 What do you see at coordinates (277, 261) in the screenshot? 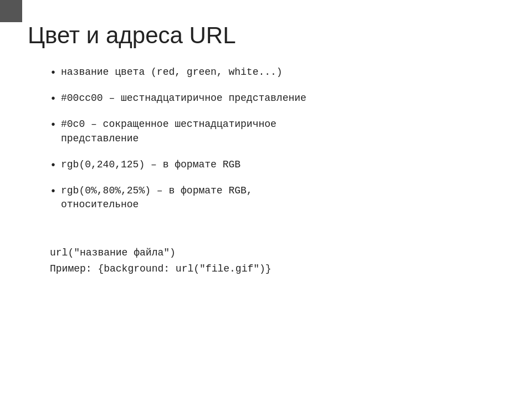
I see `url-section: url("название файла") Пример: {backgroun…` at bounding box center [277, 261].